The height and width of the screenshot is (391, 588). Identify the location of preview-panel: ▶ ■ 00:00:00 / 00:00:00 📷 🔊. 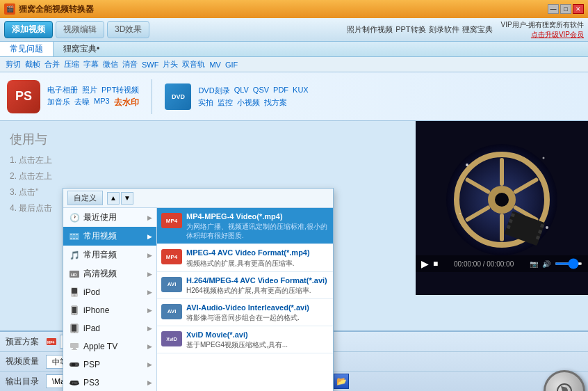
(502, 208).